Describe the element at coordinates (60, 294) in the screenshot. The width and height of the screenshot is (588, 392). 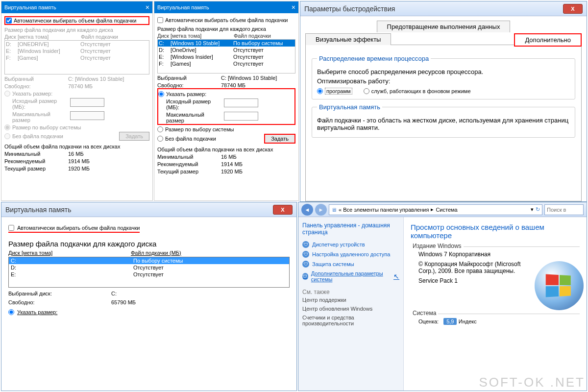
I see `selected-label: Выбранный диск:` at that location.